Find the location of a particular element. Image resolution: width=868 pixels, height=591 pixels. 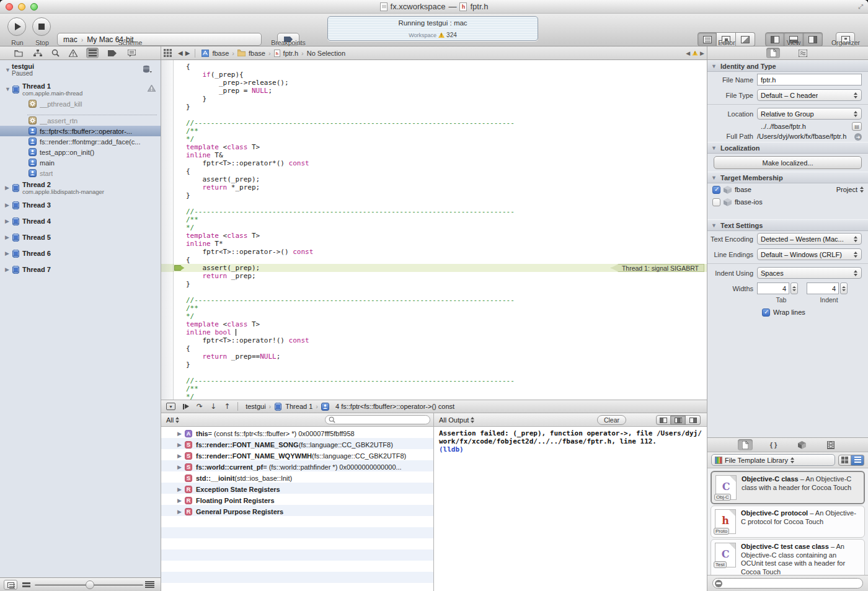

related-items-icon is located at coordinates (167, 53).